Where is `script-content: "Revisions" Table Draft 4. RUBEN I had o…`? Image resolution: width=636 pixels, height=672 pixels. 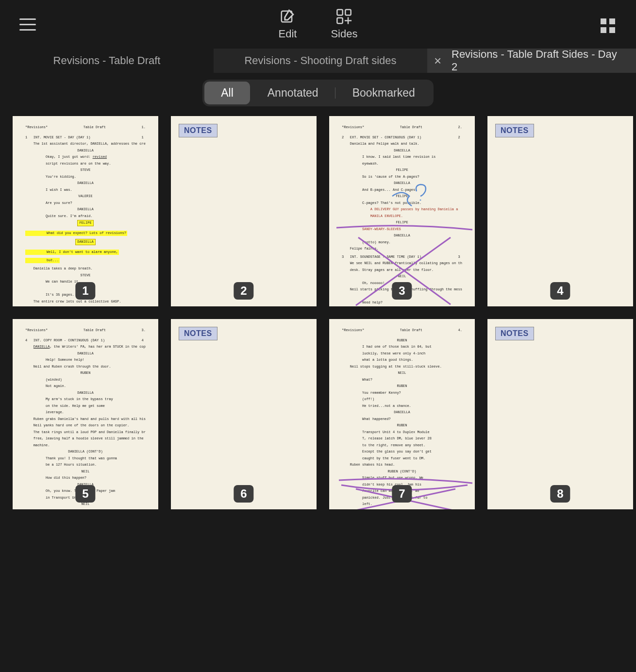
script-content: "Revisions" Table Draft 4. RUBEN I had o… is located at coordinates (402, 414).